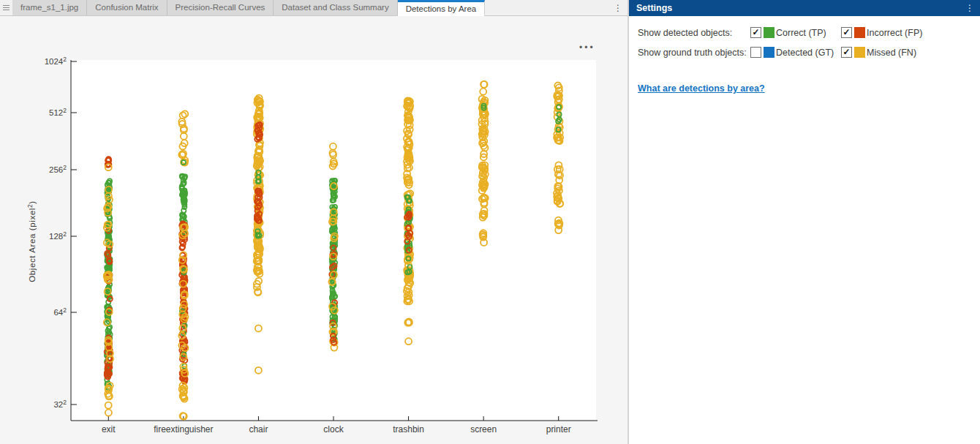 Image resolution: width=980 pixels, height=444 pixels. Describe the element at coordinates (258, 429) in the screenshot. I see `x-tick-label-chair: chair` at that location.